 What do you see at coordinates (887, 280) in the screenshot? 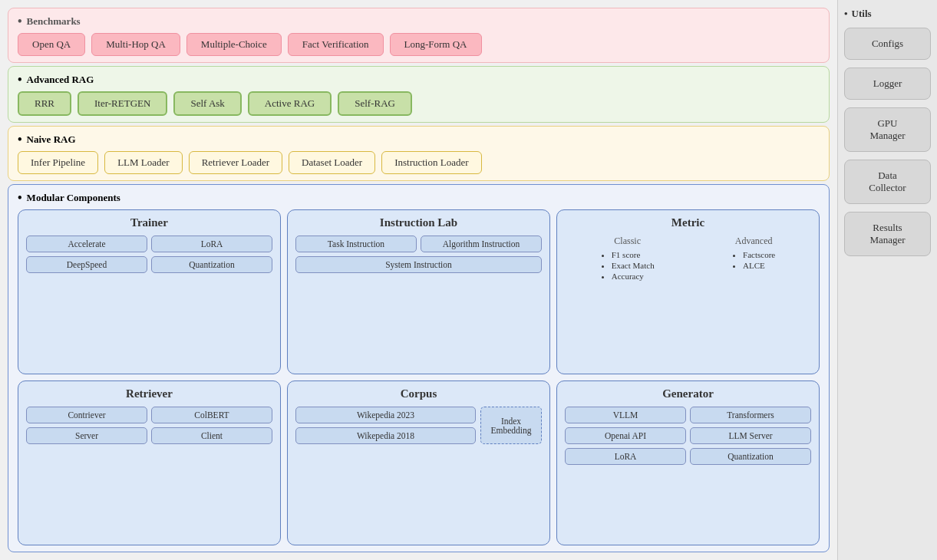
I see `sidebar: • Utils Configs Logger GPU Manager Data …` at bounding box center [887, 280].